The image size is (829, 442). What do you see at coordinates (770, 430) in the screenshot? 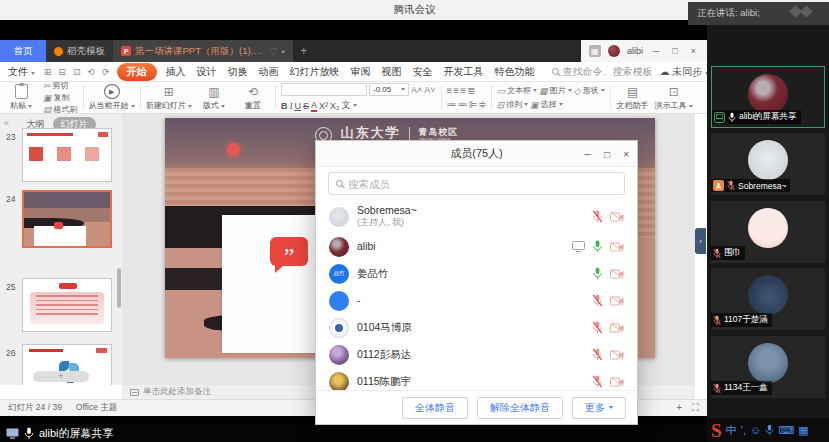
I see `ime-voice-icon` at bounding box center [770, 430].